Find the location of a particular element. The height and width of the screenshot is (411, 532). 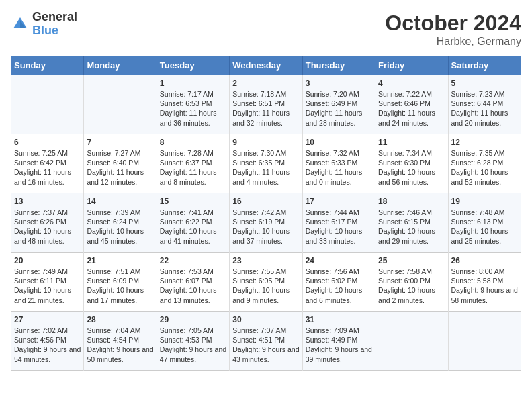

day-number: 12 is located at coordinates (485, 142).